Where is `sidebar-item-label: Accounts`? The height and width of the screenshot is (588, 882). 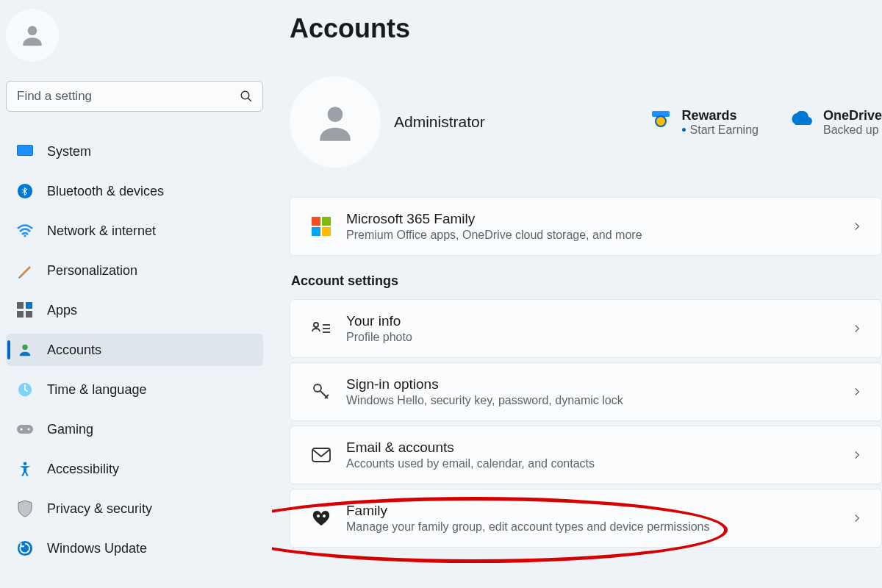
sidebar-item-label: Accounts is located at coordinates (74, 350).